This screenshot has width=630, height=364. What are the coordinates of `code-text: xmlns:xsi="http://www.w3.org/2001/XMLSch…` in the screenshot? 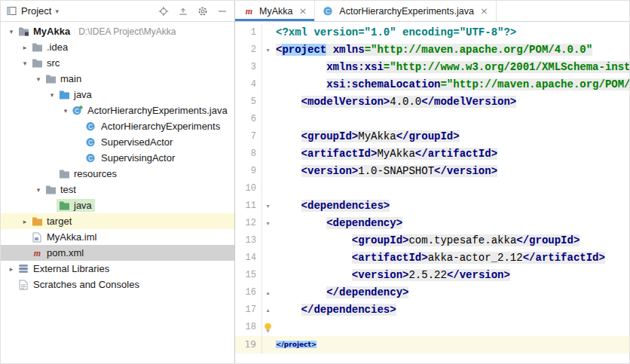 It's located at (451, 68).